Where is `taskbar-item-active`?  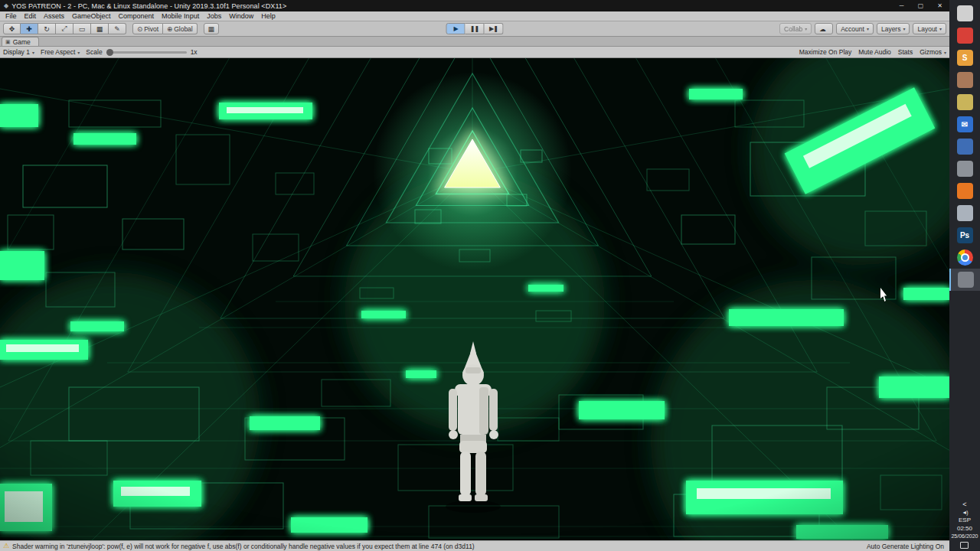
taskbar-item-active is located at coordinates (965, 280).